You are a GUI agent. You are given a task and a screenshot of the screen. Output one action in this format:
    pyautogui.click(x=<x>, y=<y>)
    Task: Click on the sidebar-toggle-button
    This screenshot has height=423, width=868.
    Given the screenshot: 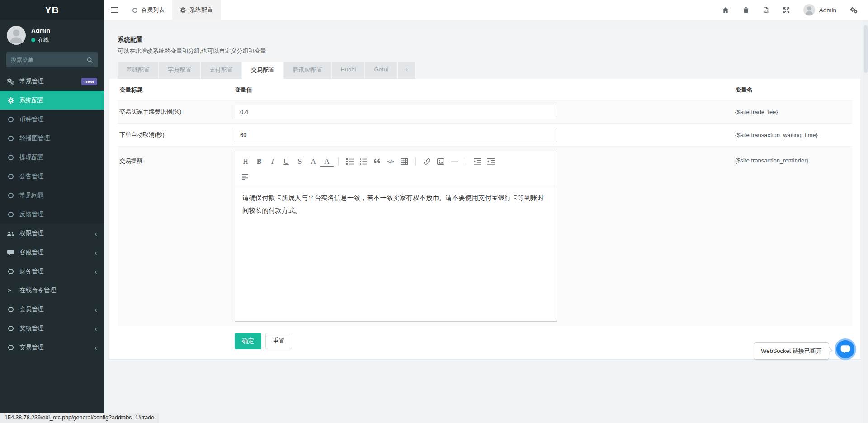 What is the action you would take?
    pyautogui.click(x=114, y=10)
    